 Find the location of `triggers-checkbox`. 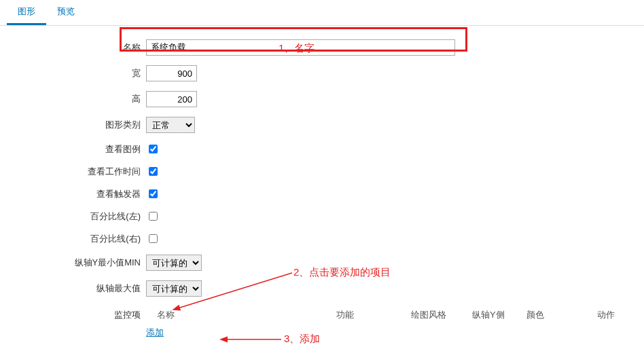

triggers-checkbox is located at coordinates (154, 194).